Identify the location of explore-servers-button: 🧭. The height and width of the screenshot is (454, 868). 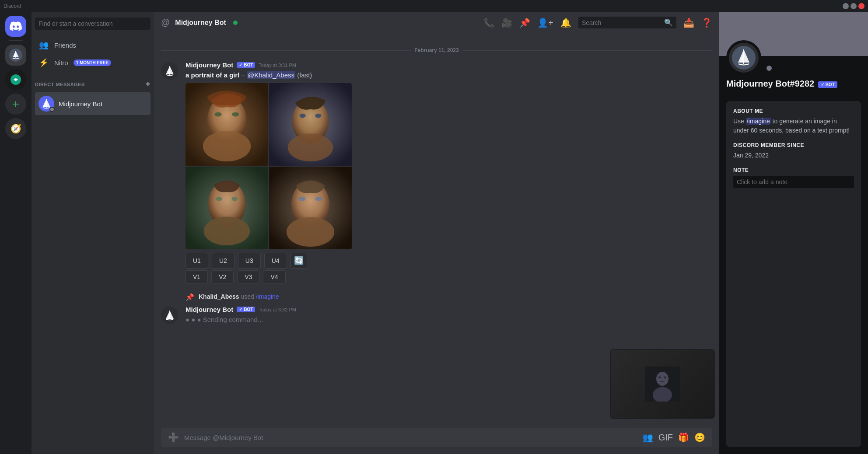
(16, 129).